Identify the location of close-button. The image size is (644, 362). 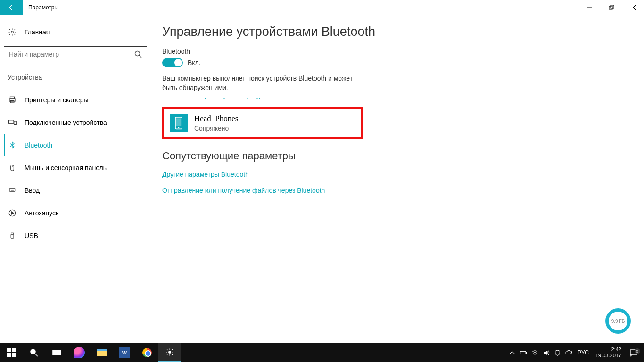
(633, 8).